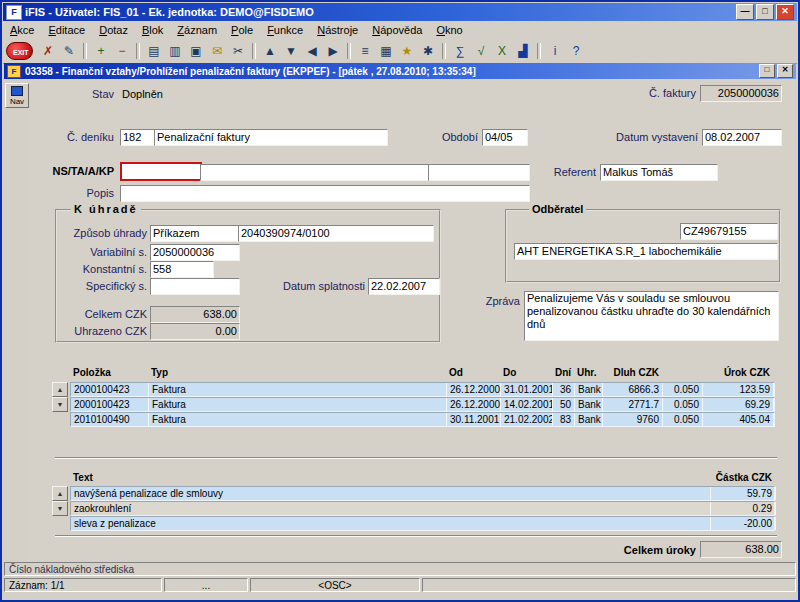 This screenshot has width=800, height=602. What do you see at coordinates (785, 12) in the screenshot?
I see `close-button: ✕` at bounding box center [785, 12].